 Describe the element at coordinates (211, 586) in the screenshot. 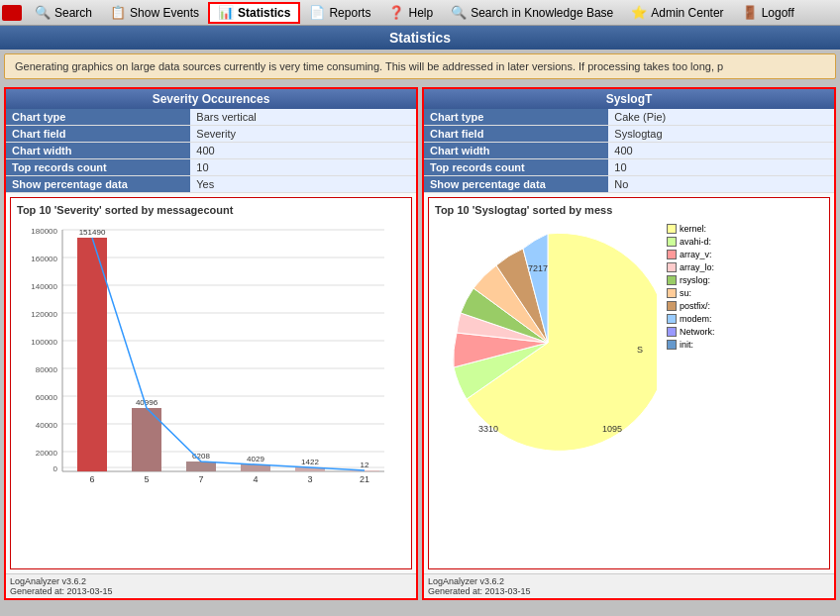

I see `severity-footer: LogAnalyzer v3.6.2 Generated at: 2013-03…` at that location.